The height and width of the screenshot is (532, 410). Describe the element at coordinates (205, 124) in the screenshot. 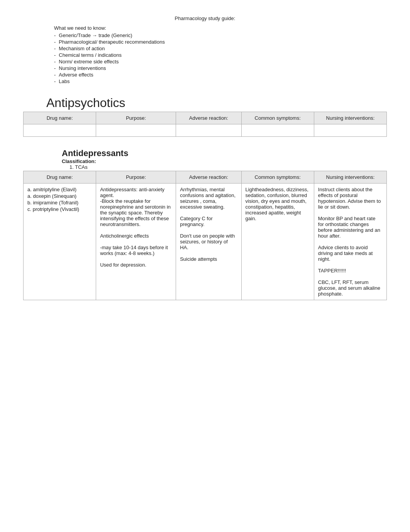

I see `antipsychotics-table: Drug name:Purpose:Adverse reaction:Commo…` at that location.